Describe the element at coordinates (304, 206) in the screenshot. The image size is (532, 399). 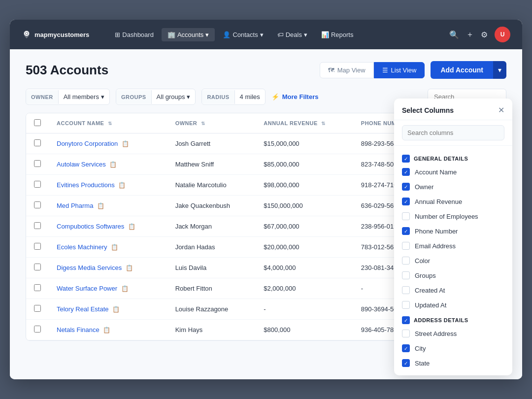
I see `revenue-cell: $150,000,000` at that location.